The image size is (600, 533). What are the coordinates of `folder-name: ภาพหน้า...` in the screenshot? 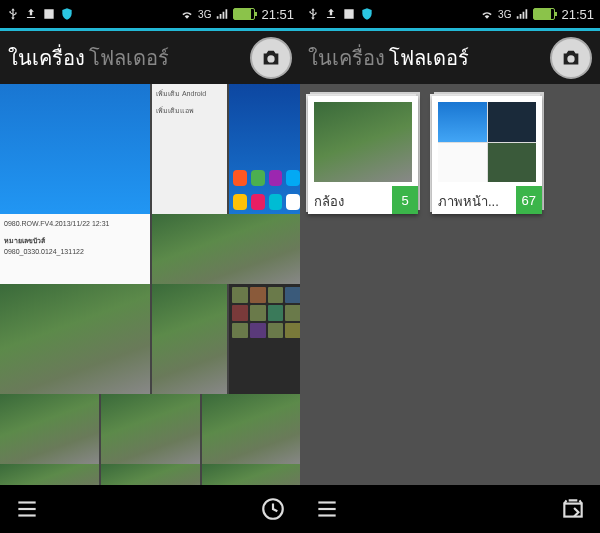 It's located at (477, 200).